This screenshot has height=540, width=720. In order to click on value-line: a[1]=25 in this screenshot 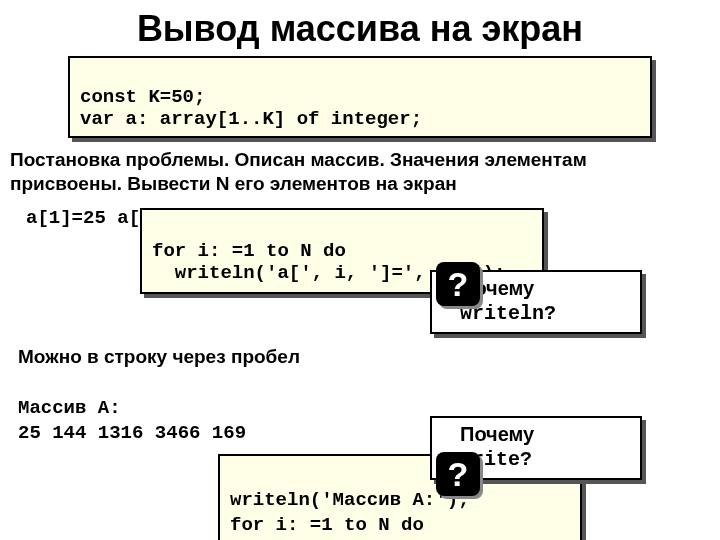, I will do `click(66, 218)`.